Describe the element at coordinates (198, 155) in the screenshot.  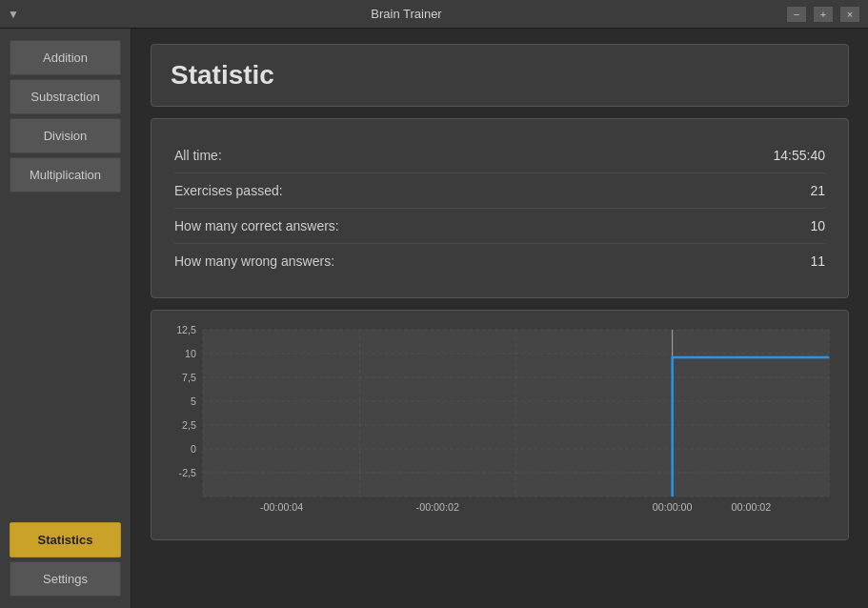
I see `stat-label-alltime: All time:` at that location.